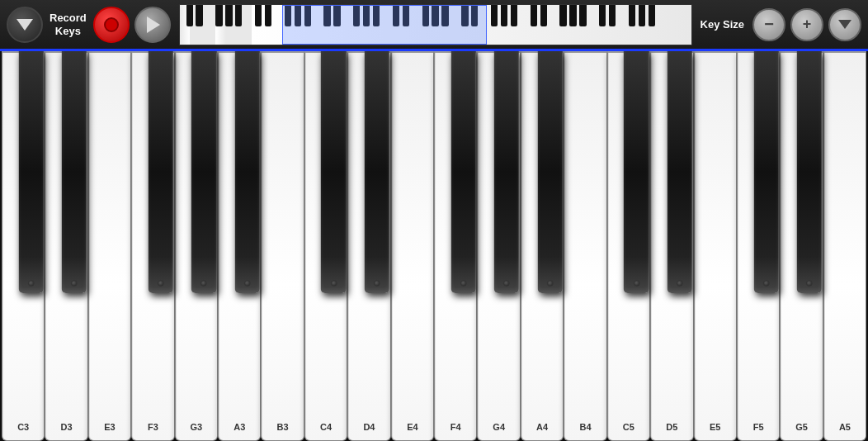  What do you see at coordinates (801, 246) in the screenshot?
I see `white-key-container-G5: G5` at bounding box center [801, 246].